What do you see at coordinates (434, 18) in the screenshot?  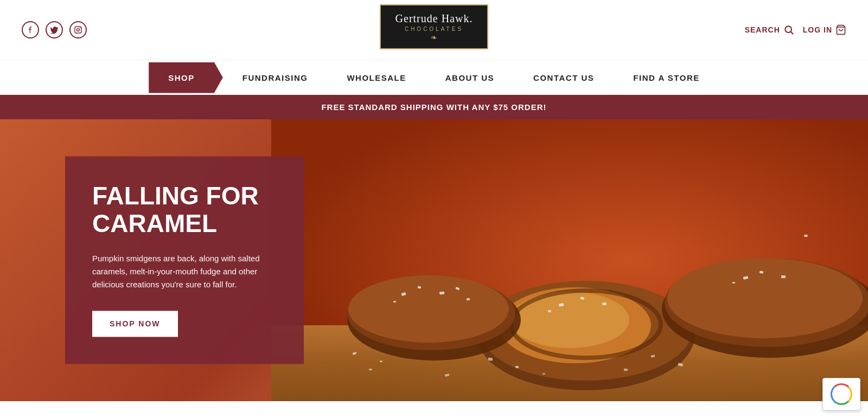 I see `logo-text-line1: Gertrude Hawk.` at bounding box center [434, 18].